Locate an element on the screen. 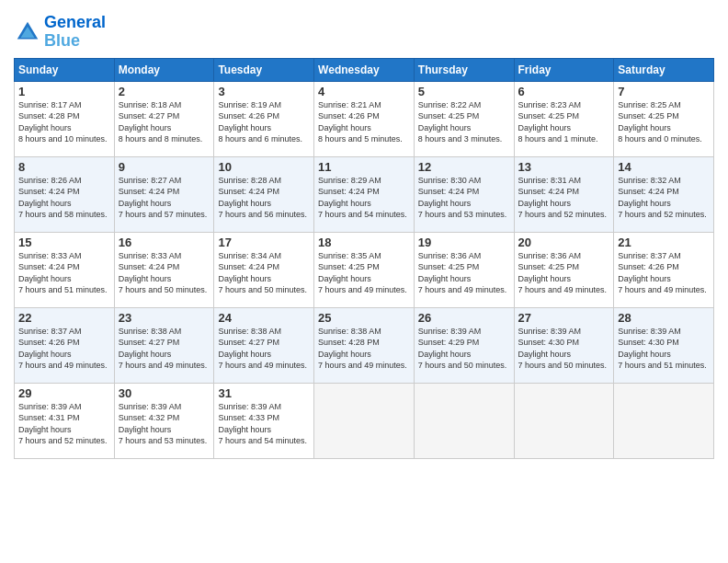 This screenshot has width=728, height=563. day-info: Sunrise: 8:35 AM Sunset: 4:25 PM Dayligh… is located at coordinates (364, 273).